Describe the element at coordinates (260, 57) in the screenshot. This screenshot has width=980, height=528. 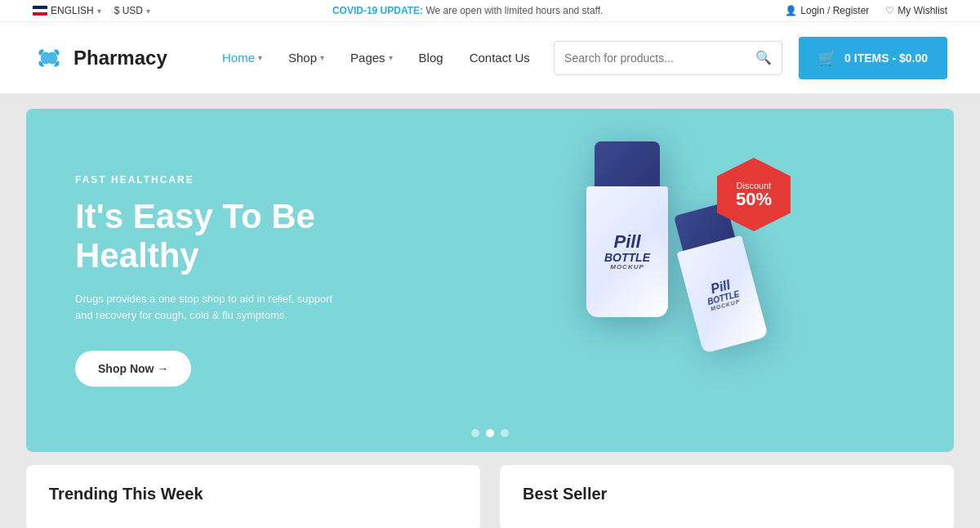
I see `home-chevron-icon: ▾` at that location.